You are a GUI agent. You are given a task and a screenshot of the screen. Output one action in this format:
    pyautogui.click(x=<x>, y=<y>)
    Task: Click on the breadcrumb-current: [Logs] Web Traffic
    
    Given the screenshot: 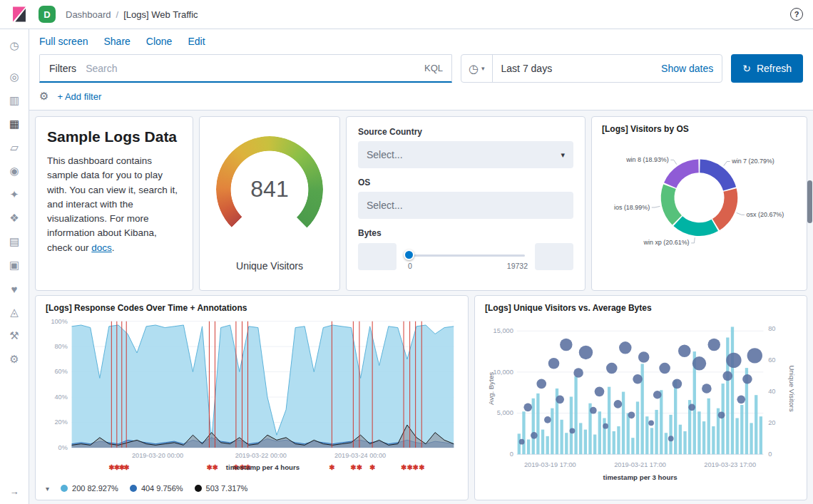 What is the action you would take?
    pyautogui.click(x=160, y=14)
    